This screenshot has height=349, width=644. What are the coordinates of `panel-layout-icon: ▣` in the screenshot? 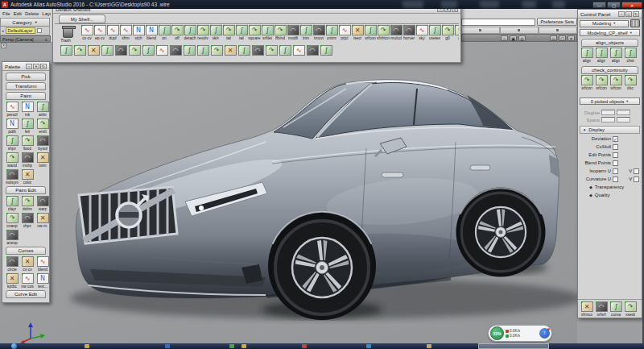 It's located at (514, 39).